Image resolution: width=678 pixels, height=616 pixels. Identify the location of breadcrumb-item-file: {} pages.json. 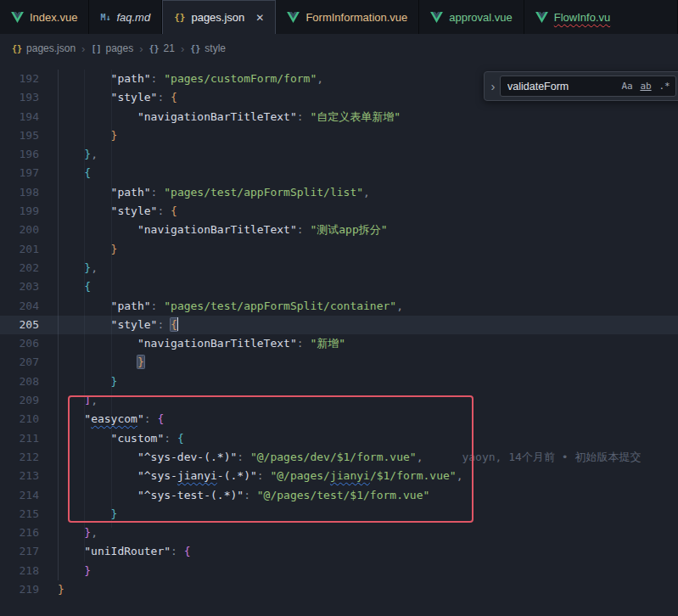
(44, 48).